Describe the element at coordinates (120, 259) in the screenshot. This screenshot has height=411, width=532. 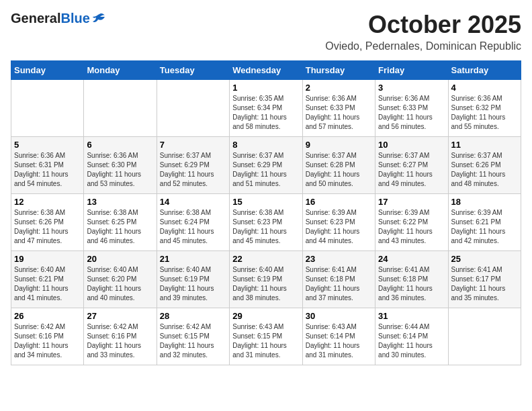
I see `day-number: 20` at that location.